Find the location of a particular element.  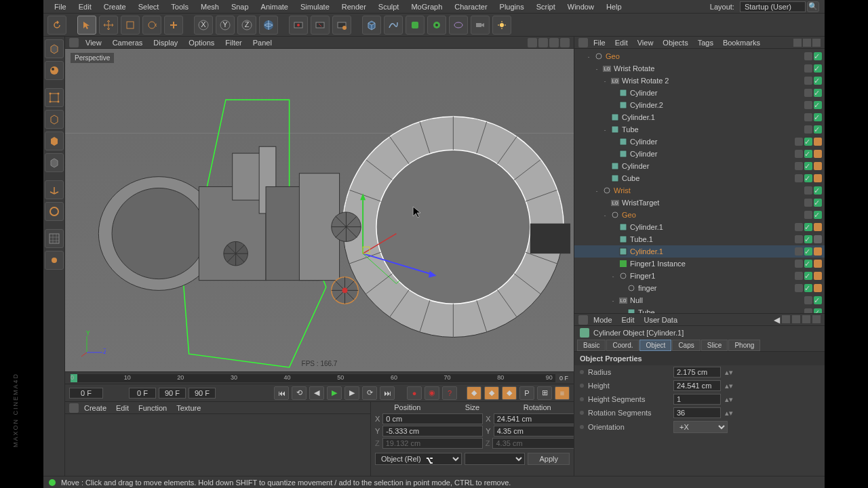

timeline: 0 10 20 30 40 50 60 70 80 90 0 F is located at coordinates (319, 378).